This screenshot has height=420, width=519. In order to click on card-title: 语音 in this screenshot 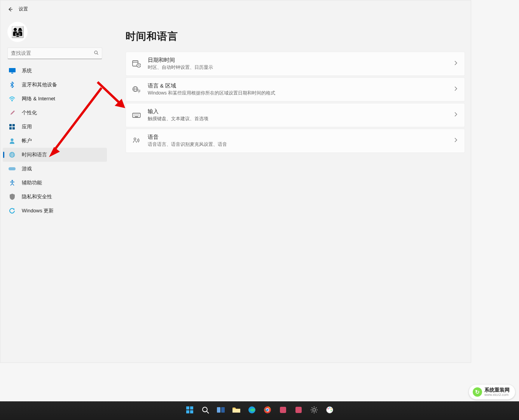, I will do `click(301, 137)`.